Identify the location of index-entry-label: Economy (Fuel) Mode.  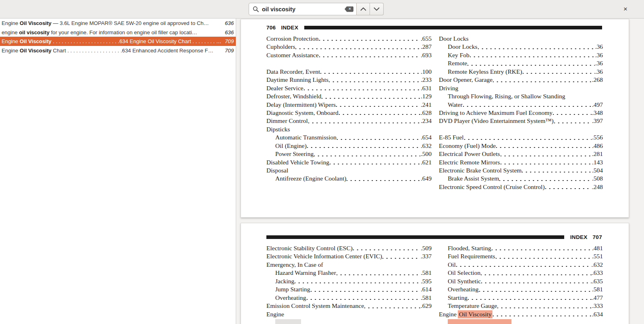
(467, 146).